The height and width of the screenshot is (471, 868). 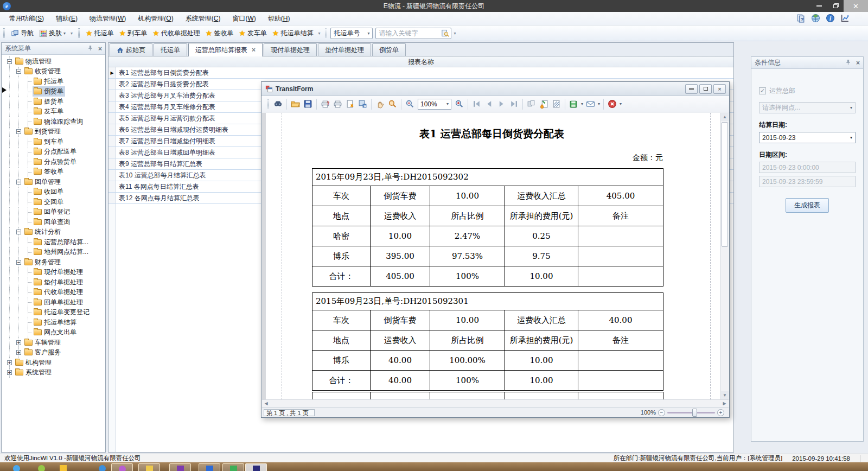 What do you see at coordinates (410, 104) in the screenshot?
I see `zoom-out-icon` at bounding box center [410, 104].